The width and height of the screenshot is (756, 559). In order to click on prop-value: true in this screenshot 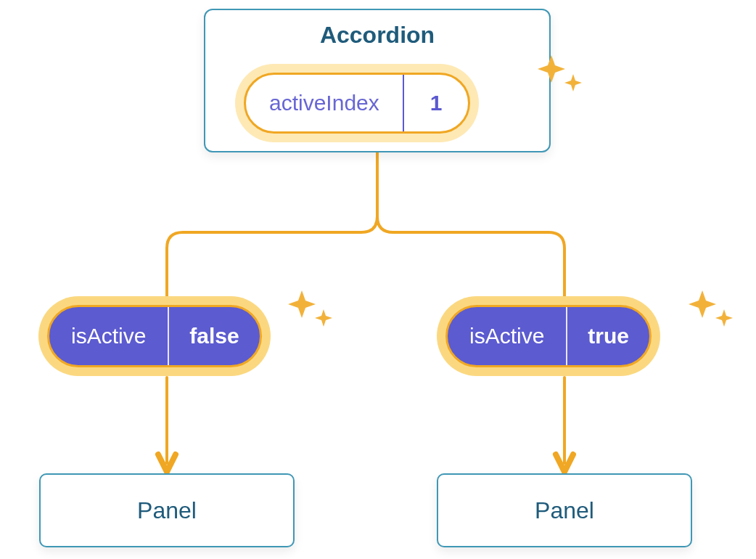, I will do `click(608, 336)`.